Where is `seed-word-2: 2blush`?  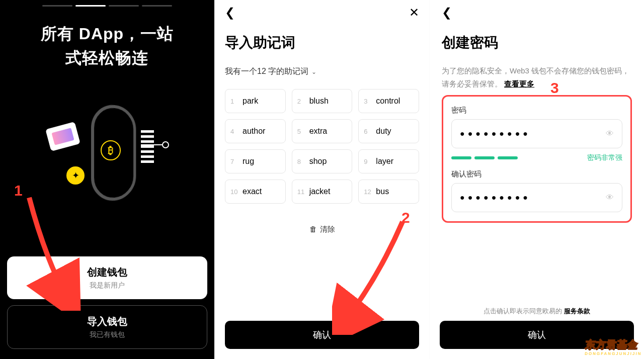
seed-word-2: 2blush is located at coordinates (322, 101).